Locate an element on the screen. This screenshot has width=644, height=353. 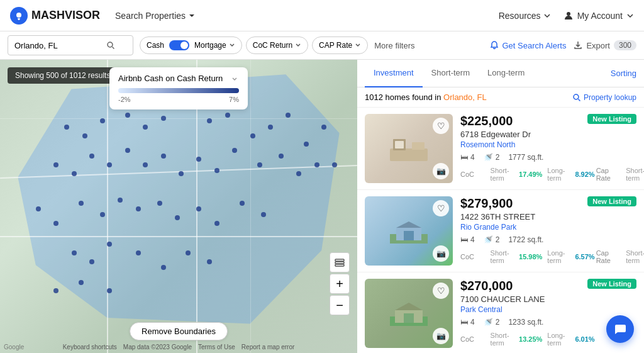
tab-investment: Investment is located at coordinates (394, 74).